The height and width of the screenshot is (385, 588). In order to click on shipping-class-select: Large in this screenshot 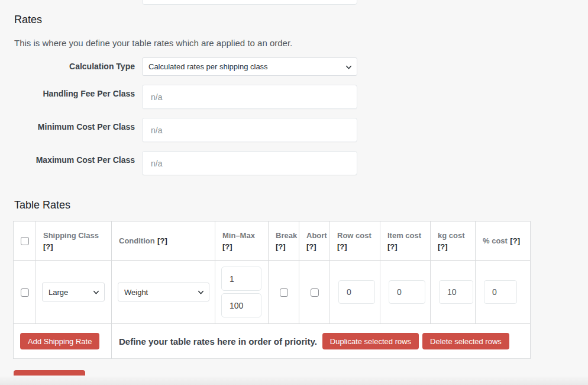, I will do `click(73, 292)`.